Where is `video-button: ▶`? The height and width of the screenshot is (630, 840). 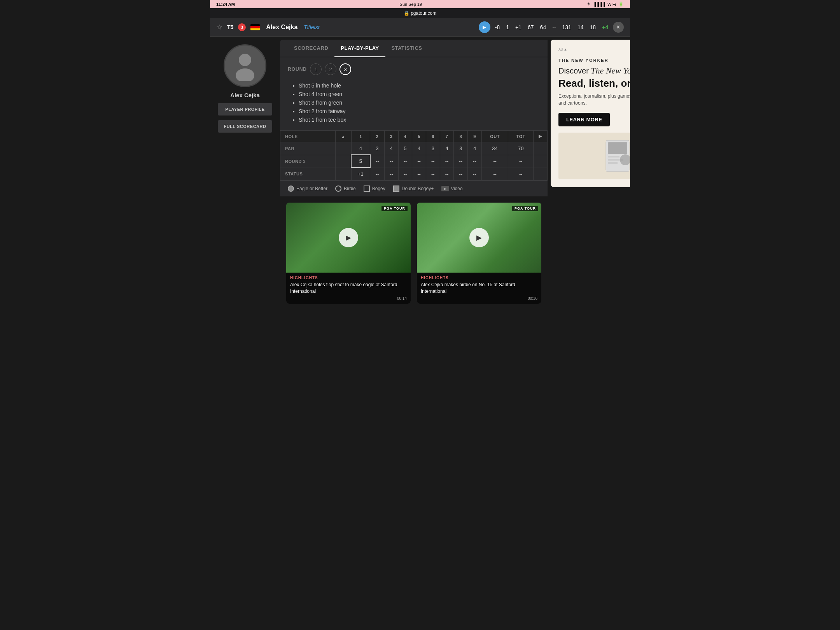
video-button: ▶ is located at coordinates (485, 27).